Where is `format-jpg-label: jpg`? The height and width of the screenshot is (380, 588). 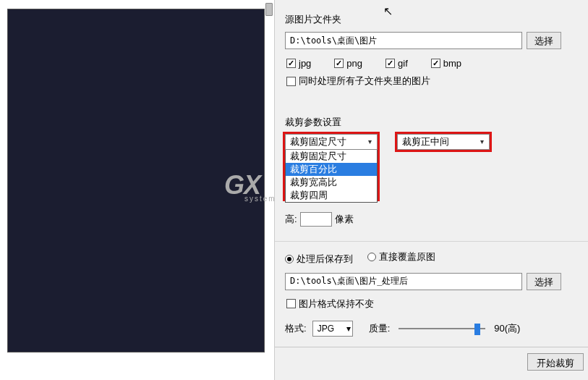 format-jpg-label: jpg is located at coordinates (305, 64).